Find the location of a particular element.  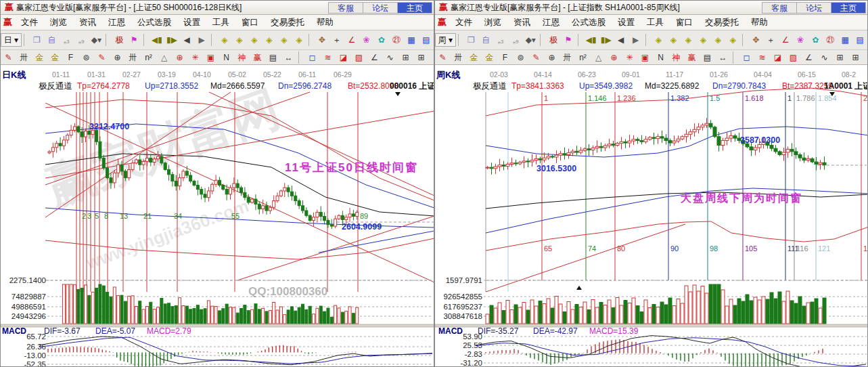

target-icon: ⊕ is located at coordinates (180, 58).